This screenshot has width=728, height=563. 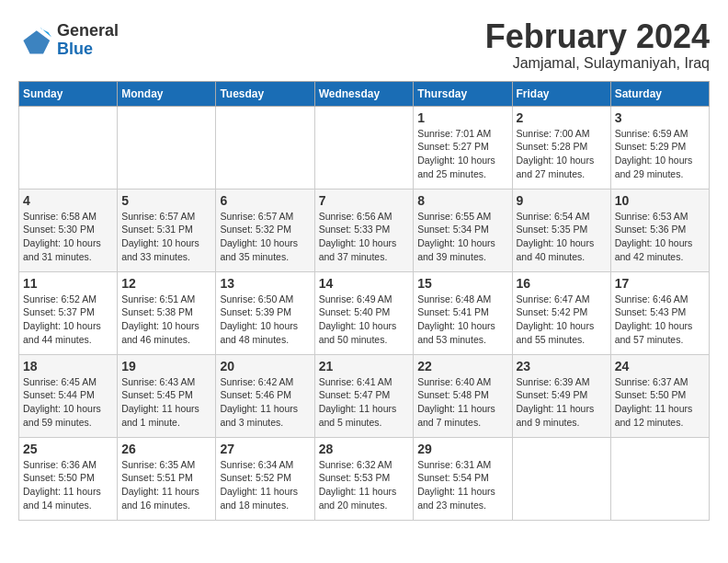 What do you see at coordinates (462, 449) in the screenshot?
I see `day-number: 29` at bounding box center [462, 449].